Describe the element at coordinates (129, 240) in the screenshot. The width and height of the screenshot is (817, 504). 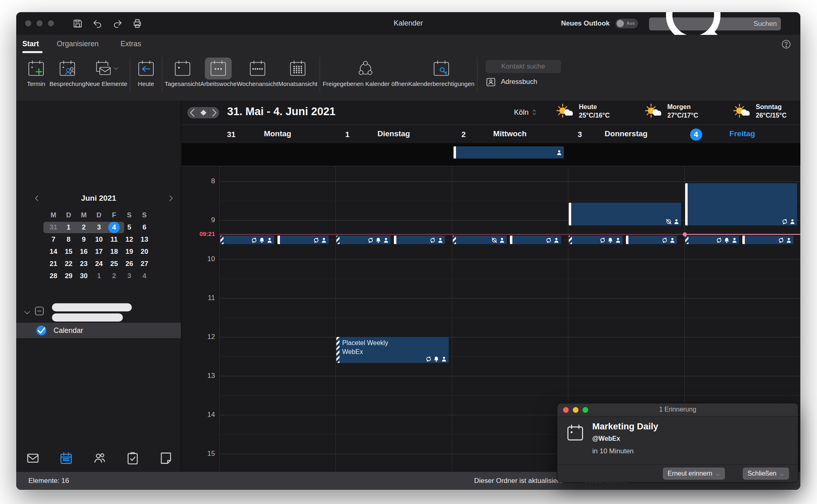
I see `minical-day: 12` at that location.